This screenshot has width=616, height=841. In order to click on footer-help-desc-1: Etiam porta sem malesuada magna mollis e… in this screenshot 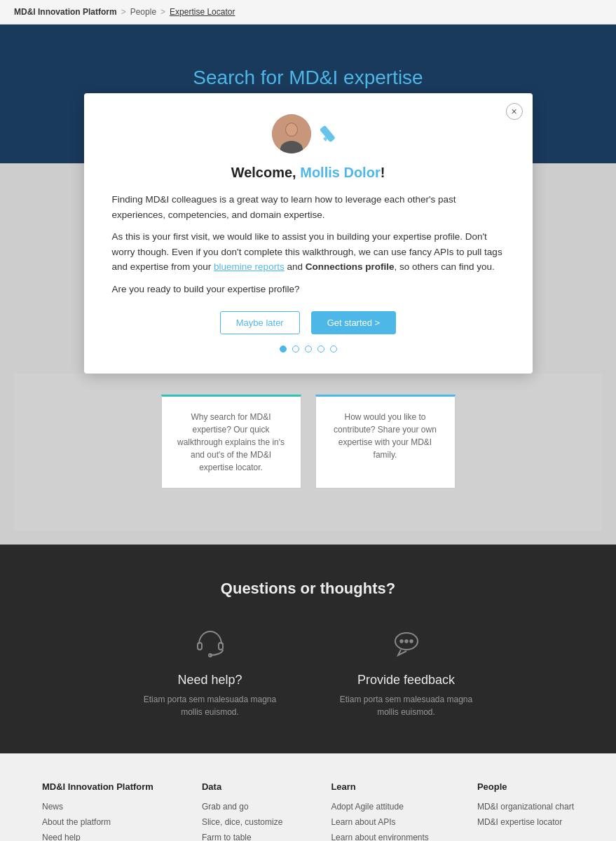, I will do `click(210, 706)`.